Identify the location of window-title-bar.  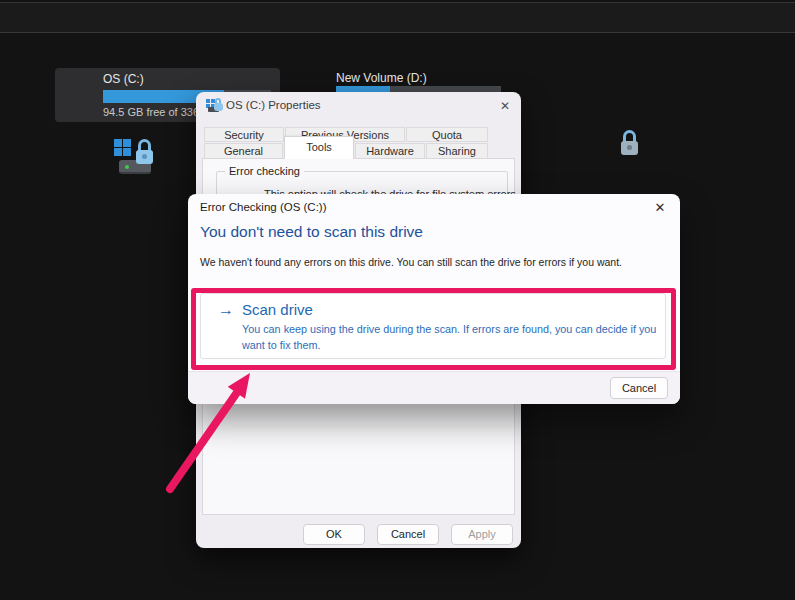
(398, 18).